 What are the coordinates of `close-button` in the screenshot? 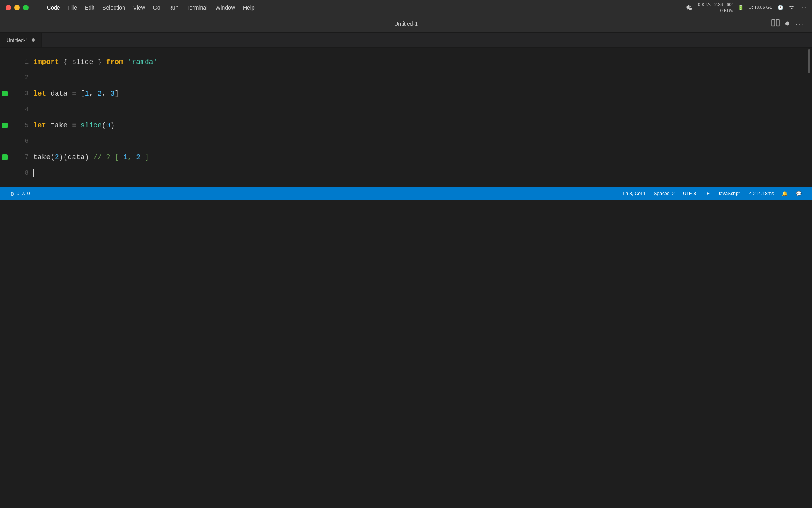 It's located at (8, 8).